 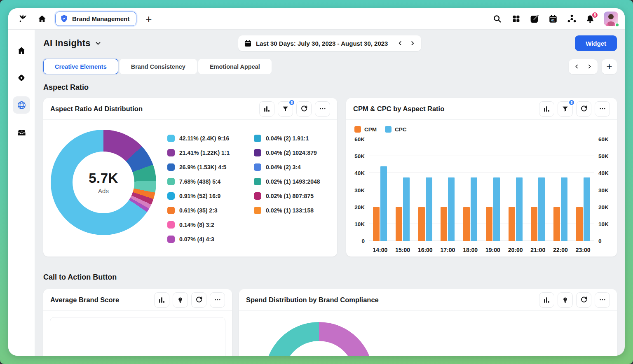 I want to click on next-period-icon, so click(x=413, y=43).